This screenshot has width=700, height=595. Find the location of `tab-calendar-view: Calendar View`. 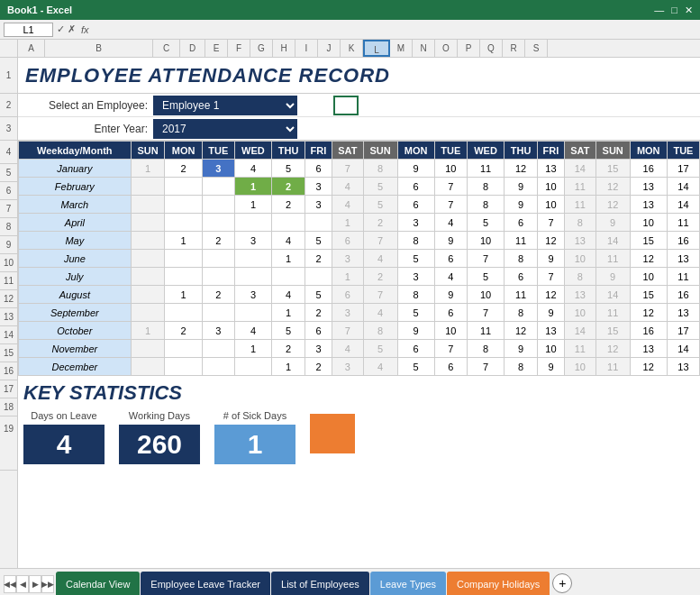

tab-calendar-view: Calendar View is located at coordinates (97, 583).